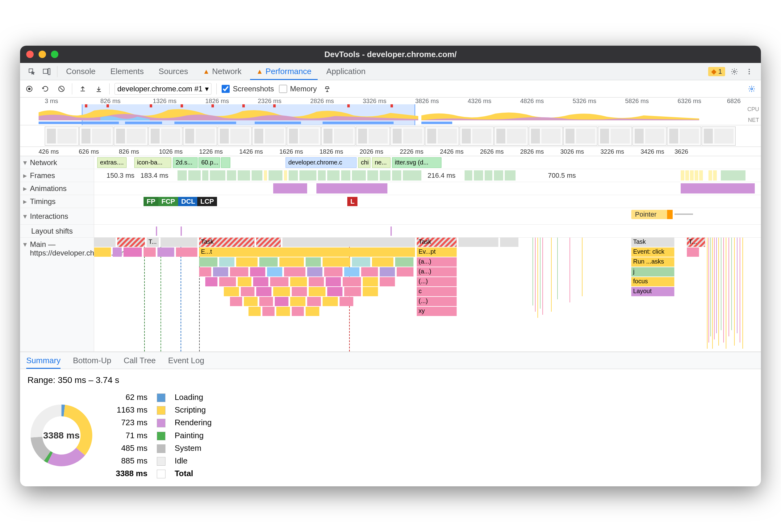 Image resolution: width=781 pixels, height=532 pixels. What do you see at coordinates (653, 252) in the screenshot?
I see `flame-entry: Event: click` at bounding box center [653, 252].